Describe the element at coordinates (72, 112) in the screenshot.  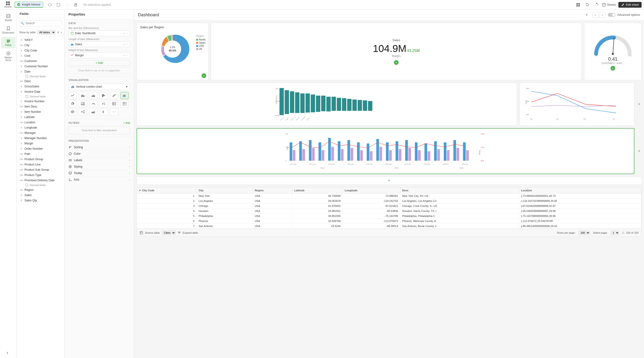
I see `viz-map-icon` at that location.